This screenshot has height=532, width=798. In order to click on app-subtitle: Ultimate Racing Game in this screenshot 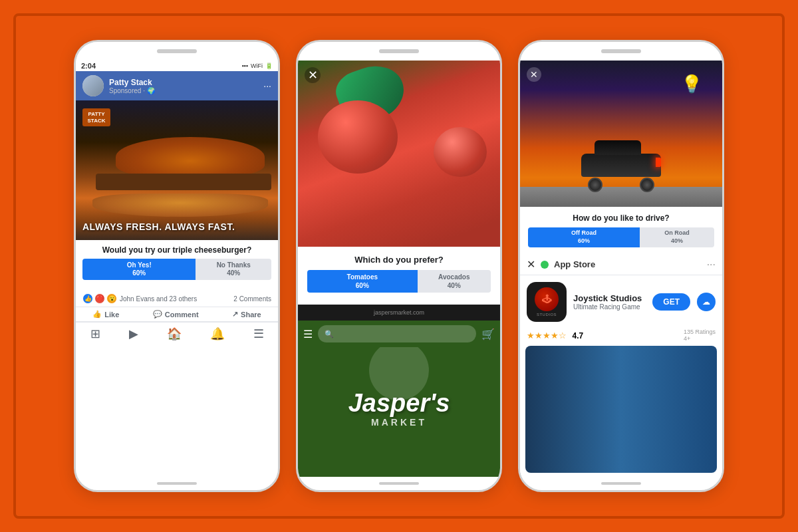, I will do `click(609, 307)`.